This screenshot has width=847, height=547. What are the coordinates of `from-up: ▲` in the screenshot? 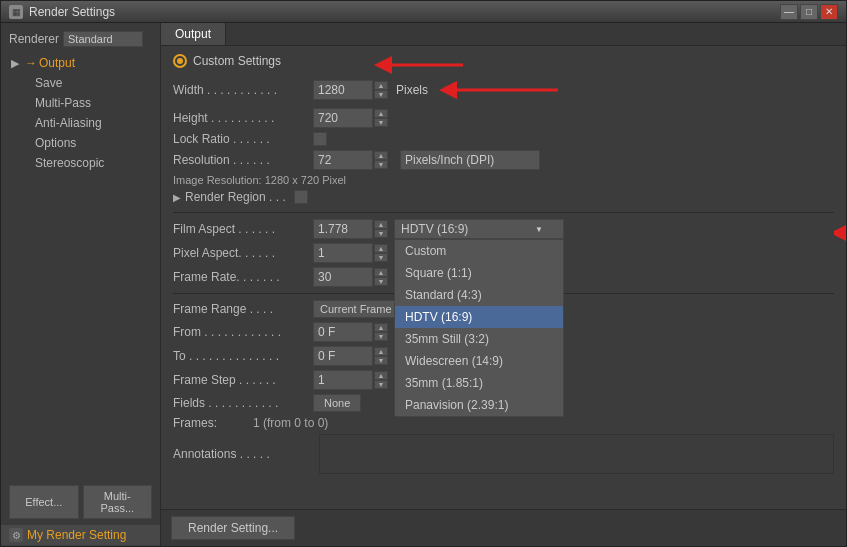 It's located at (381, 328).